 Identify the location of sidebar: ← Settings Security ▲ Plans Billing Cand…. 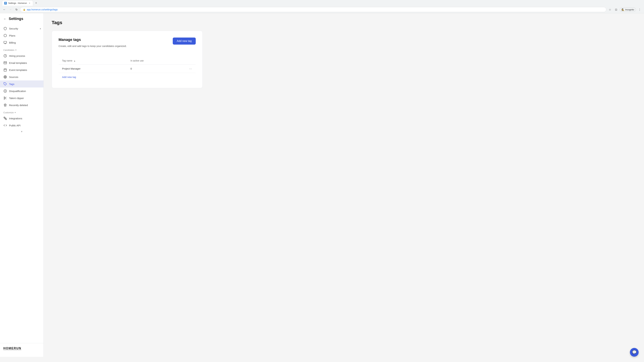
(22, 185).